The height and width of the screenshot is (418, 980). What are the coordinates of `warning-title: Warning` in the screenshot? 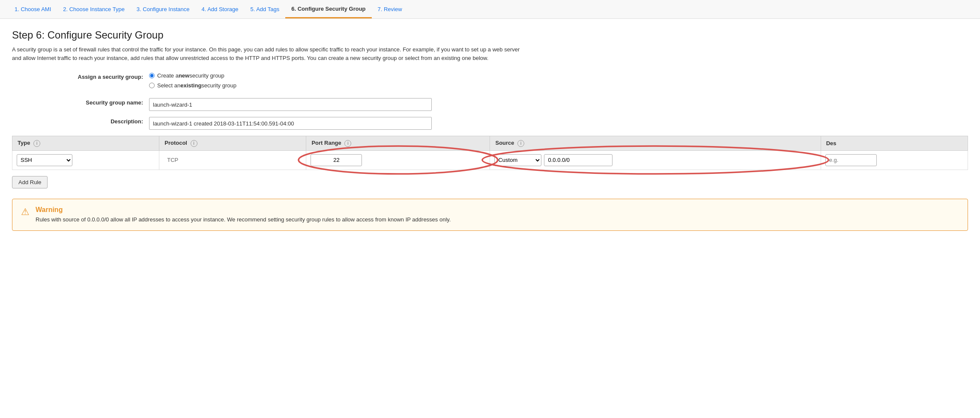 It's located at (243, 210).